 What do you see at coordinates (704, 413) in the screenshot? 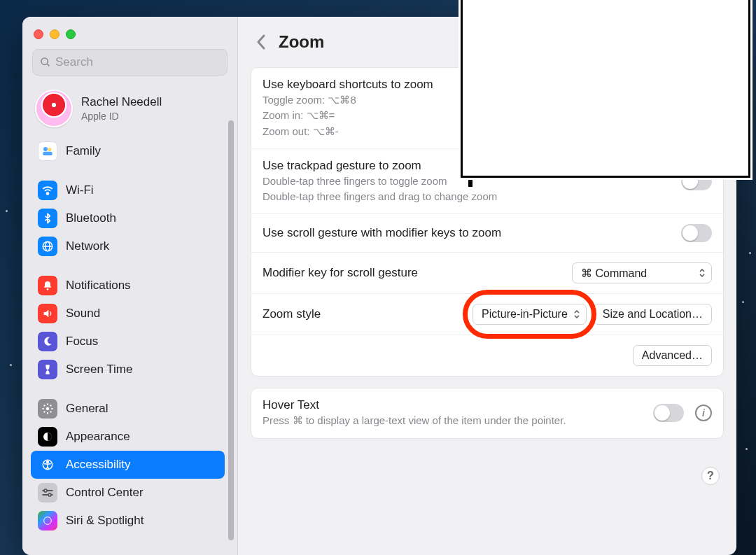
I see `info-icon: i` at bounding box center [704, 413].